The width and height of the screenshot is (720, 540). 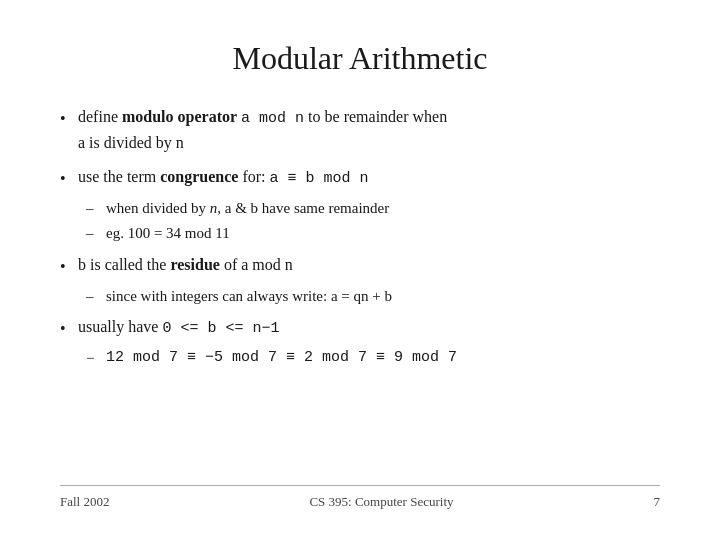 What do you see at coordinates (180, 116) in the screenshot?
I see `bold-modulo: modulo operator` at bounding box center [180, 116].